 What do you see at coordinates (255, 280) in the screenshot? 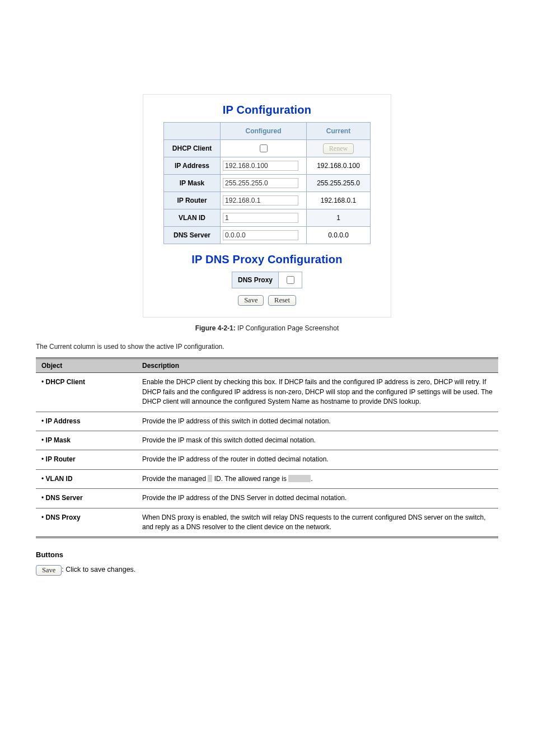
I see `label-dns-proxy: DNS Proxy` at bounding box center [255, 280].